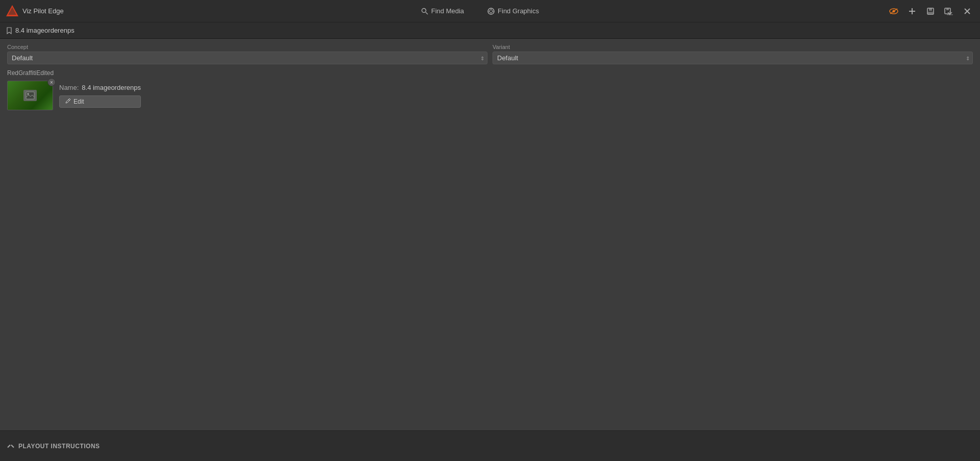 Image resolution: width=980 pixels, height=461 pixels. I want to click on variant-select-wrapper: Default, so click(733, 58).